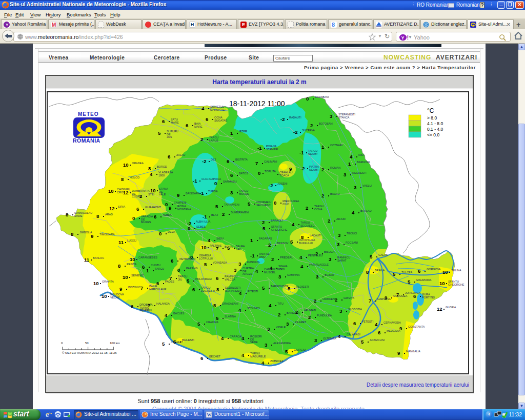  I want to click on svg-text: DEVA, so click(171, 232).